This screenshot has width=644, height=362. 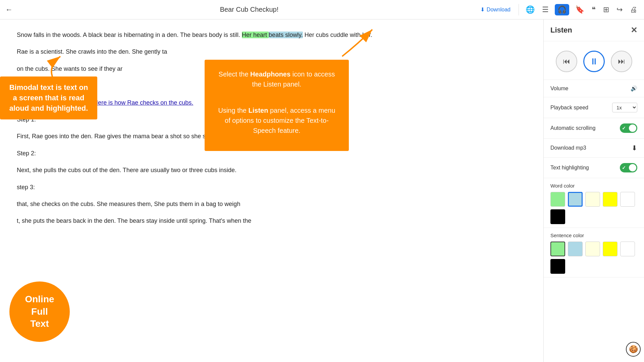 What do you see at coordinates (628, 199) in the screenshot?
I see `word-color-white` at bounding box center [628, 199].